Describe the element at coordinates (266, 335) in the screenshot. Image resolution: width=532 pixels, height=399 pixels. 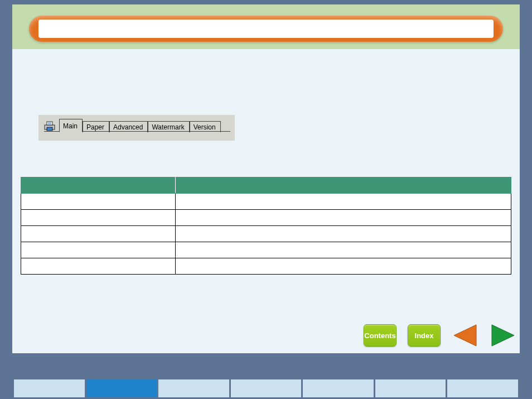
I see `nav-bar: Contents Index` at that location.